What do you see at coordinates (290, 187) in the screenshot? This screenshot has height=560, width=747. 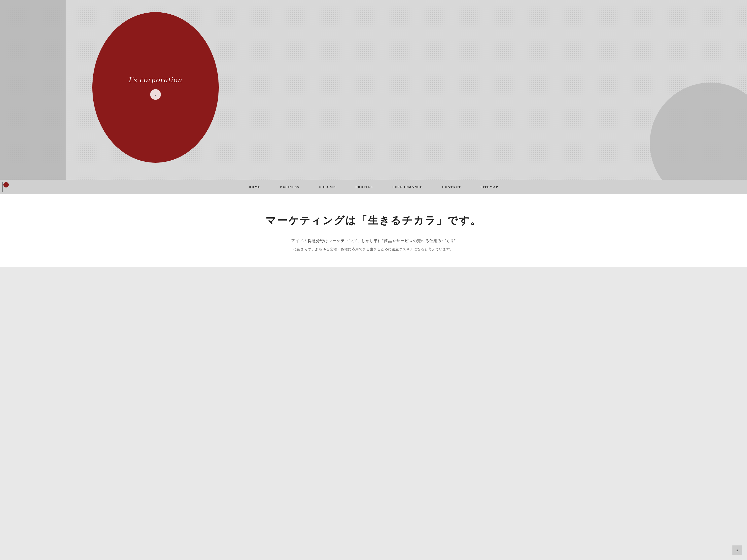 I see `nav-item-business: BUSINESS` at bounding box center [290, 187].